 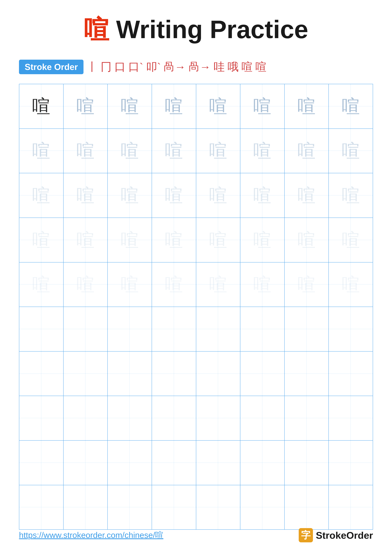 What do you see at coordinates (307, 285) in the screenshot?
I see `grid-cell-5-7: 喧` at bounding box center [307, 285].